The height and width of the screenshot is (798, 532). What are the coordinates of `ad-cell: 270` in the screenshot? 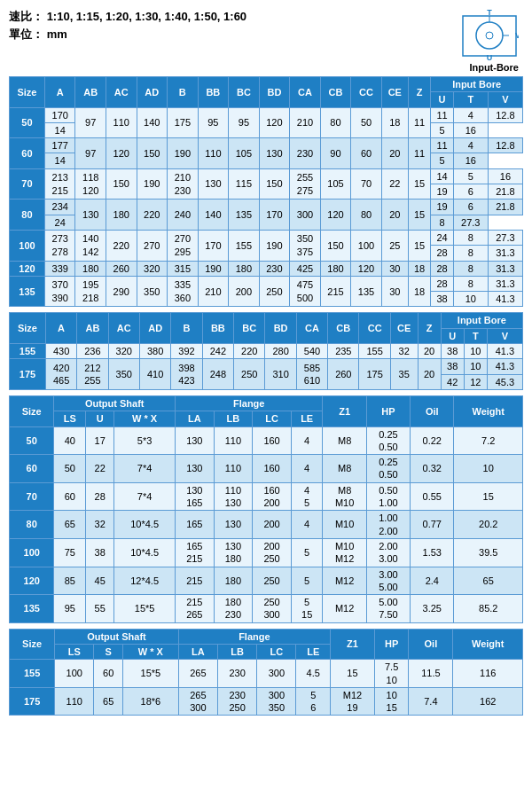 It's located at (153, 245).